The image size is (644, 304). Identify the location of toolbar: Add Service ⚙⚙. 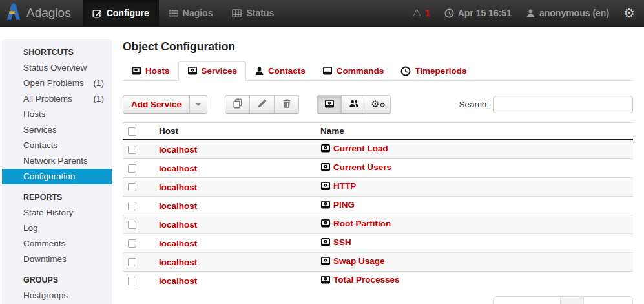
(378, 105).